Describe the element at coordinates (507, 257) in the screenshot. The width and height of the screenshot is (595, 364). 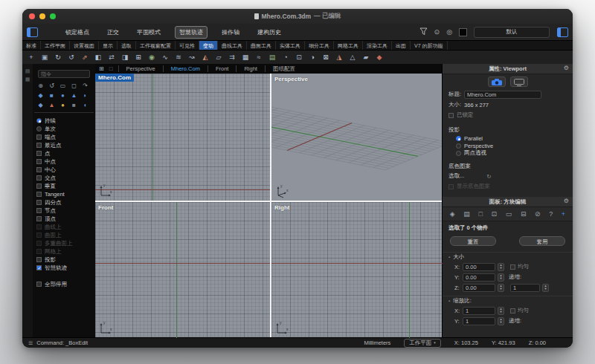
I see `size-section-header: ▪ 大小` at that location.